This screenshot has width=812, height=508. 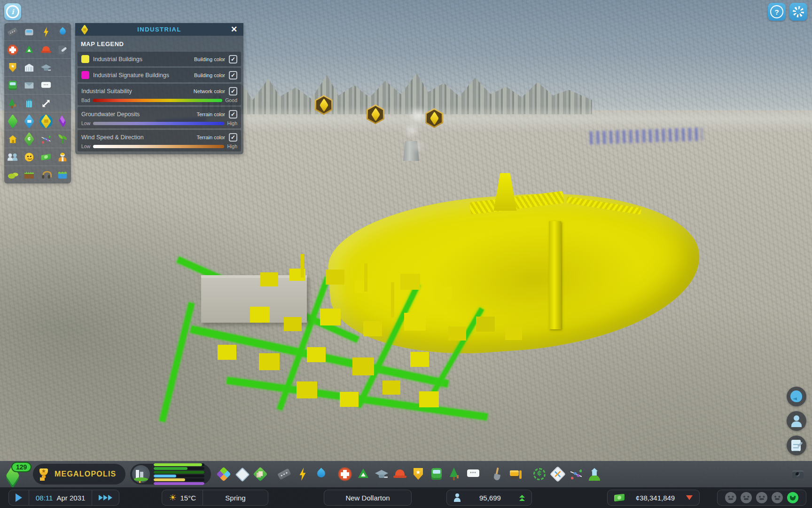 I want to click on maintenance-icon, so click(x=63, y=50).